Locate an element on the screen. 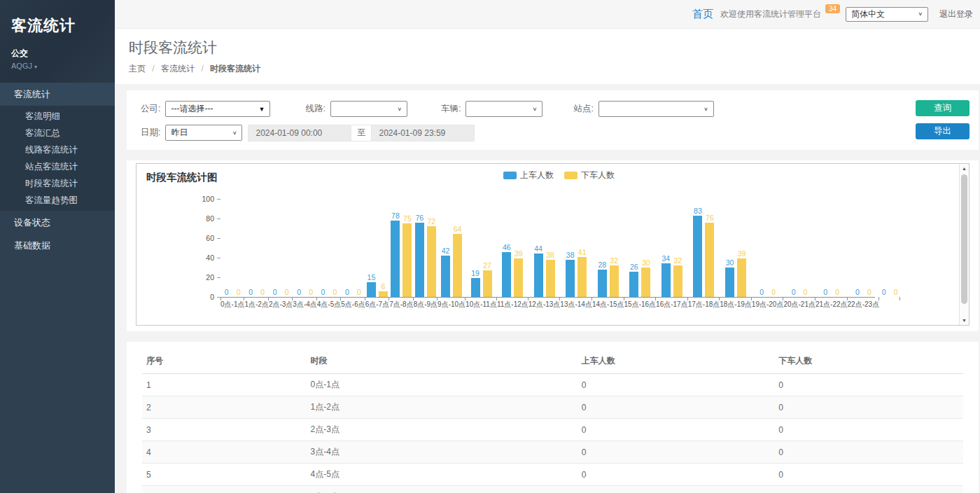 The image size is (980, 493). language-select: 简体中文 ∨ is located at coordinates (887, 14).